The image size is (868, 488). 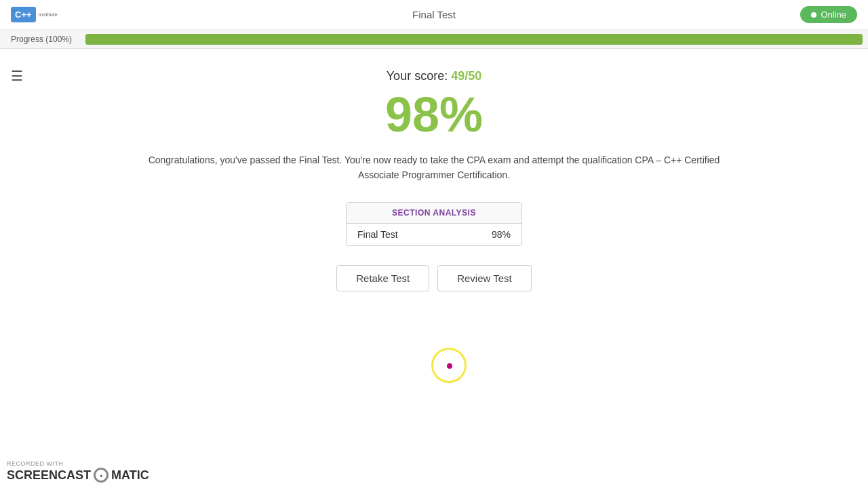 I want to click on online-badge: Online, so click(x=829, y=15).